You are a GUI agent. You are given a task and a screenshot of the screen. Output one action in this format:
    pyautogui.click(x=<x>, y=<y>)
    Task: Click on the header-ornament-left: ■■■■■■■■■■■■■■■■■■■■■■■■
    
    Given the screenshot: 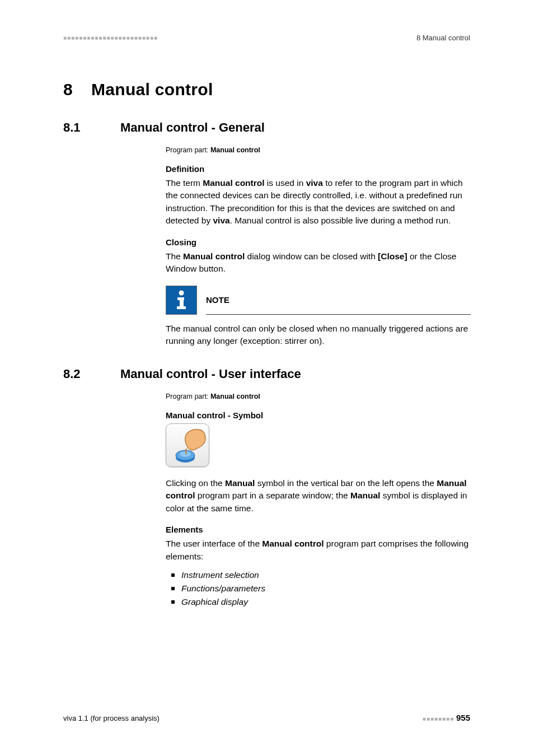 What is the action you would take?
    pyautogui.click(x=111, y=38)
    